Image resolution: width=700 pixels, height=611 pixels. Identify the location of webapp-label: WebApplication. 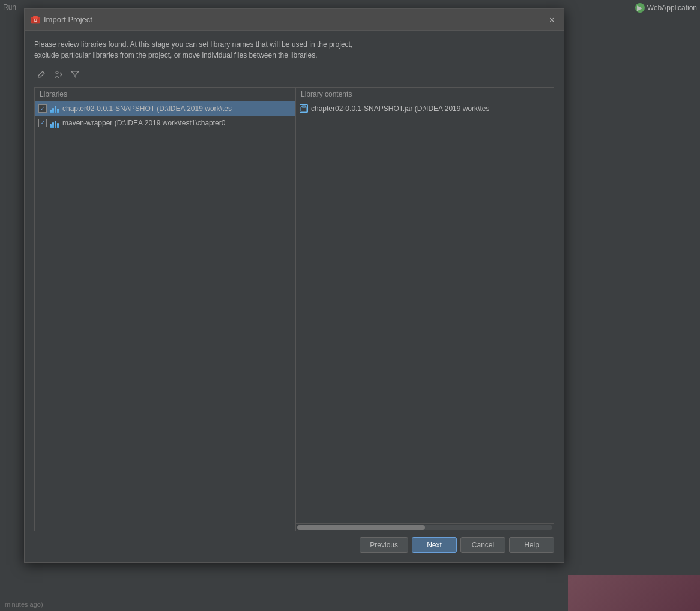
(672, 8).